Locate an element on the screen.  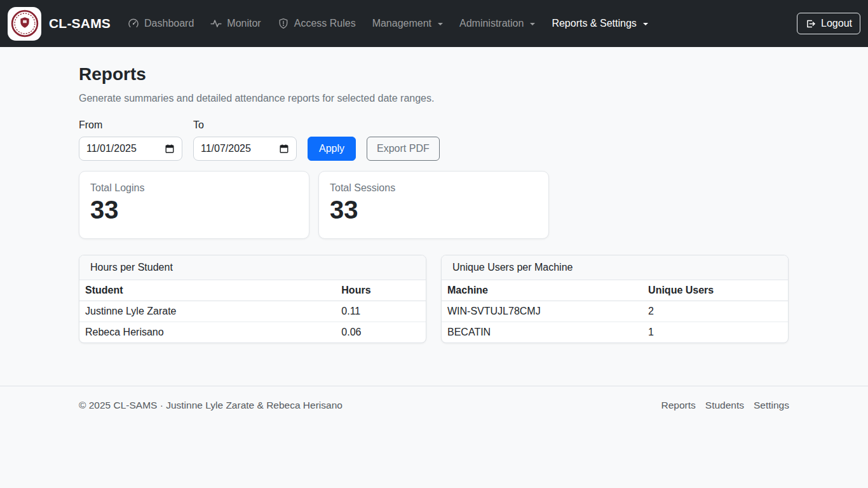
page-subtitle: Generate summaries and detailed attendan… is located at coordinates (434, 98).